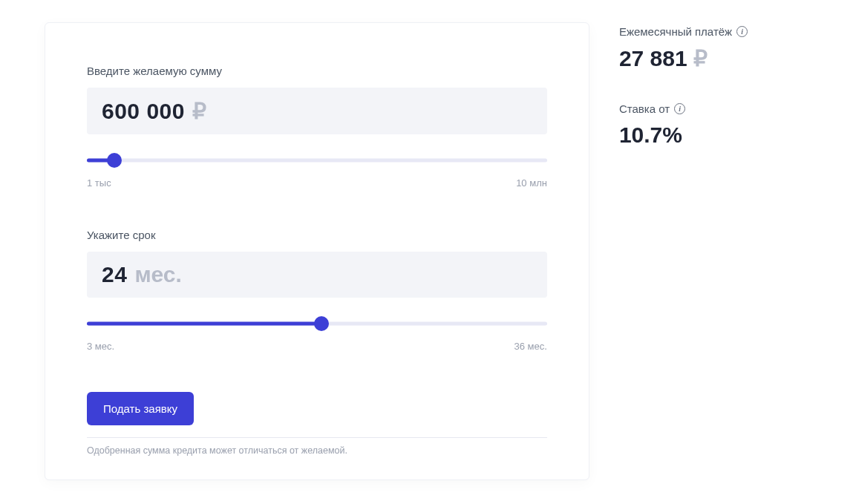 This screenshot has height=504, width=856. What do you see at coordinates (204, 324) in the screenshot?
I see `term-slider-fill` at bounding box center [204, 324].